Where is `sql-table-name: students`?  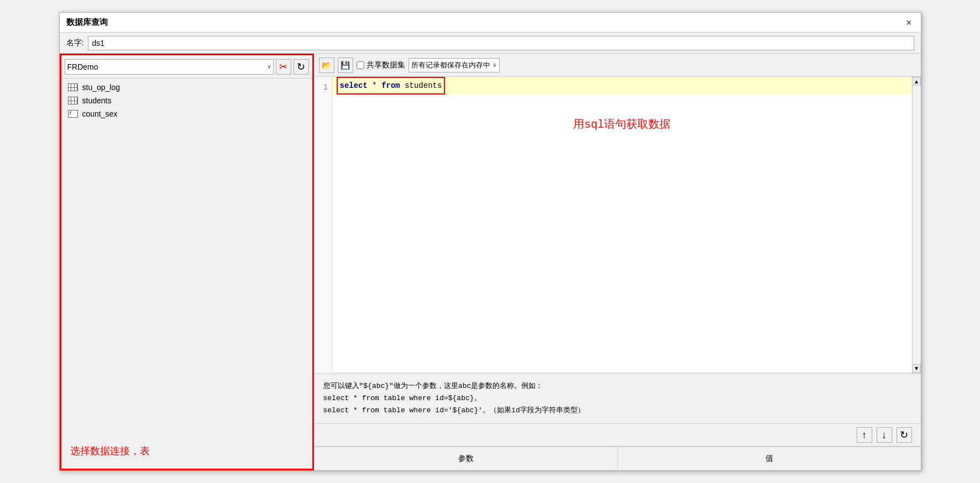
sql-table-name: students is located at coordinates (423, 86).